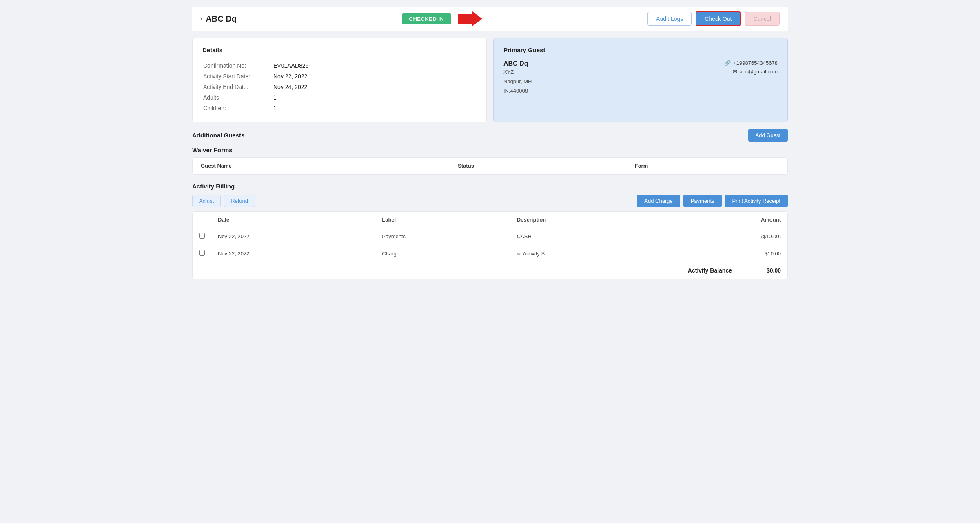 Image resolution: width=980 pixels, height=523 pixels. Describe the element at coordinates (490, 166) in the screenshot. I see `waiver-forms-table: Guest Name Status Form` at that location.